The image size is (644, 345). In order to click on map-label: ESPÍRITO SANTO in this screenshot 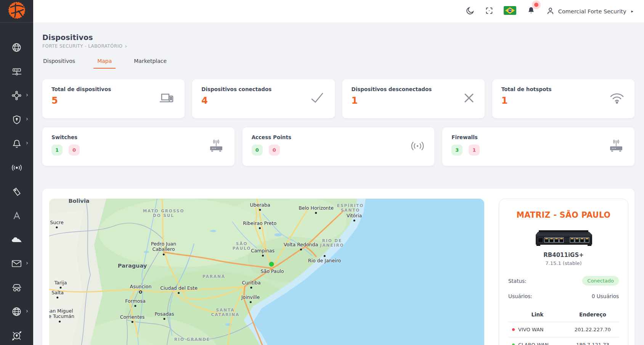, I will do `click(350, 208)`.